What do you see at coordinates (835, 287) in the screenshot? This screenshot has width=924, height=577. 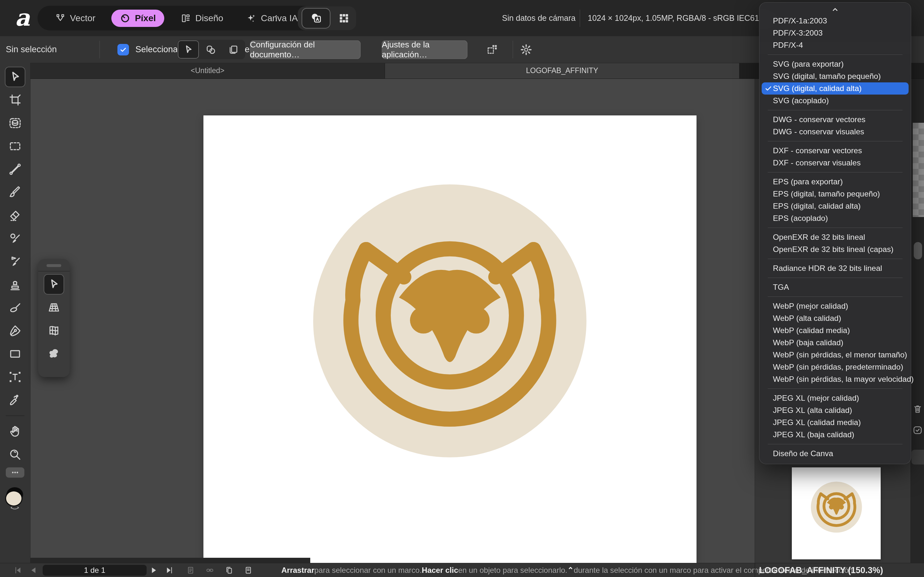 I see `menu-item-tga: TGA` at bounding box center [835, 287].